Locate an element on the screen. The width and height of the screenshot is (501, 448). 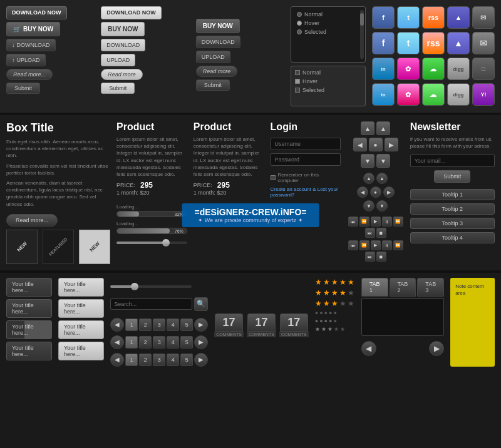
social-twitter-1: t is located at coordinates (408, 18).